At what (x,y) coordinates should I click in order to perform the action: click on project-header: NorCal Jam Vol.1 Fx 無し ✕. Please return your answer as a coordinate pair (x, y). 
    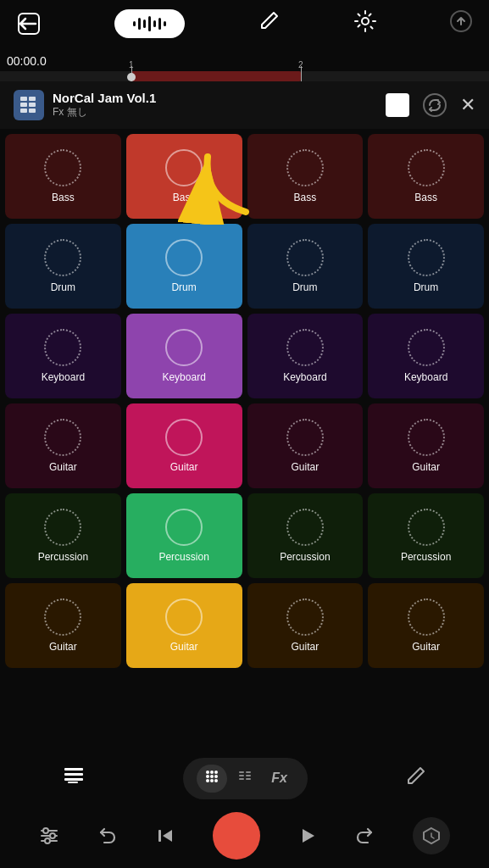
    Looking at the image, I should click on (244, 105).